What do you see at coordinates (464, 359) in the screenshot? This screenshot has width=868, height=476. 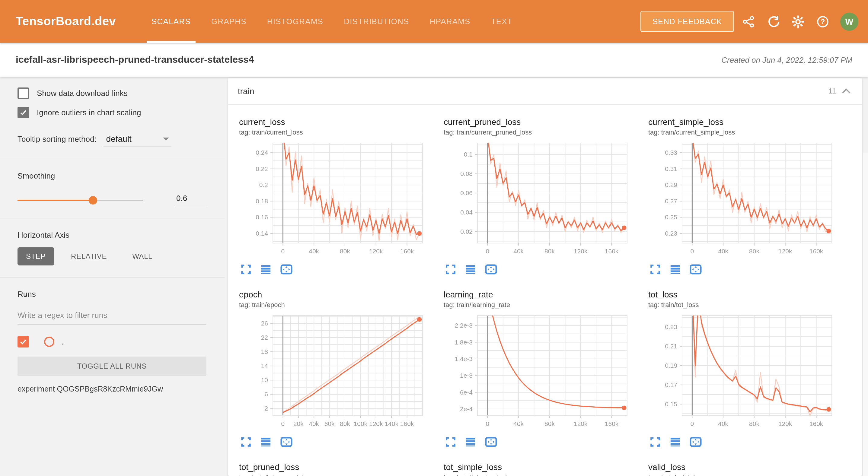 I see `svg-text: 1.4e-3` at bounding box center [464, 359].